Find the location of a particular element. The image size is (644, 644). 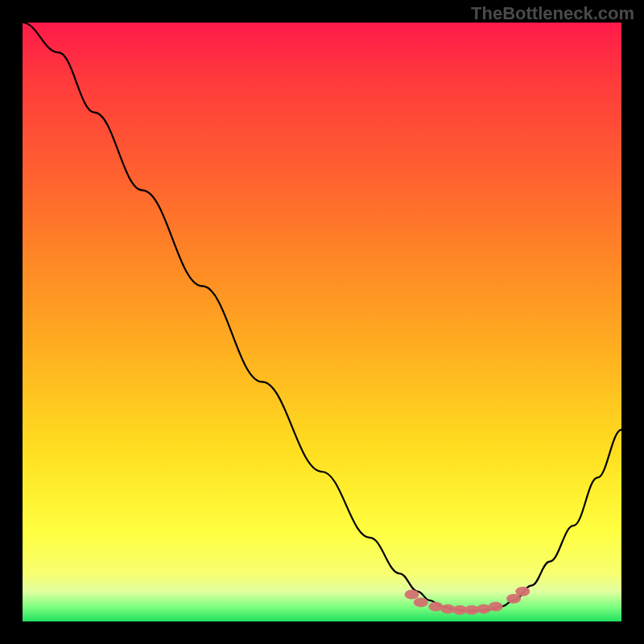

watermark-text: TheBottleneck.com is located at coordinates (552, 14).